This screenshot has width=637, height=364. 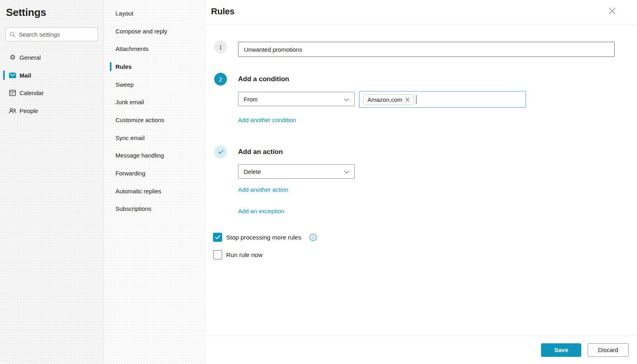 What do you see at coordinates (421, 350) in the screenshot?
I see `panel-footer: Save Discard` at bounding box center [421, 350].